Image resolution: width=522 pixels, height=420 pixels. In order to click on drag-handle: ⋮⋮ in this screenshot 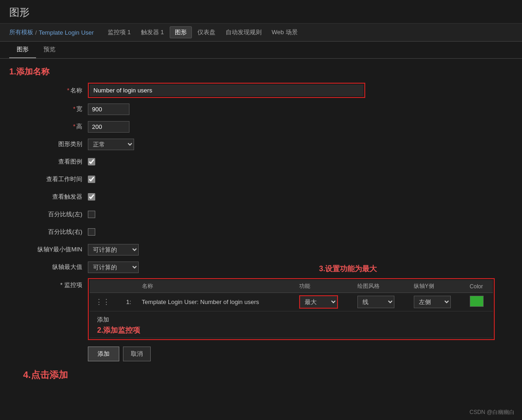, I will do `click(106, 302)`.